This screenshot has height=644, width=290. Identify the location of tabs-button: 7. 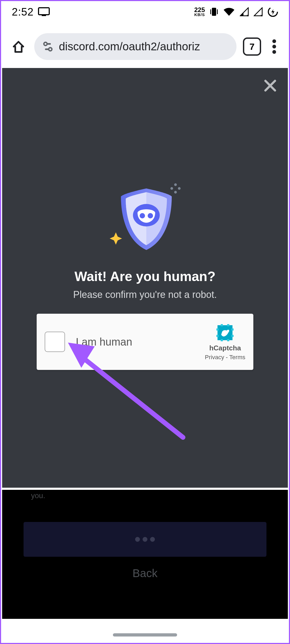
(252, 47).